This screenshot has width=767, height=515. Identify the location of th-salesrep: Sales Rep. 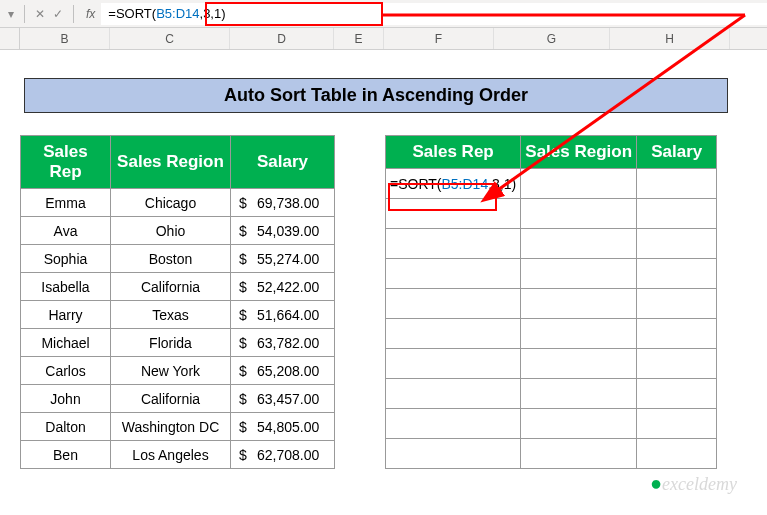
(66, 162).